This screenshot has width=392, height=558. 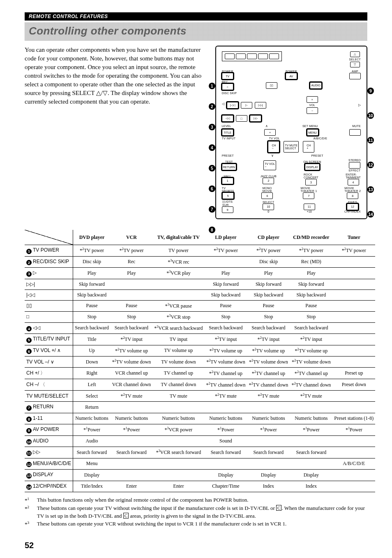 I want to click on select-up-button: △, so click(x=355, y=54).